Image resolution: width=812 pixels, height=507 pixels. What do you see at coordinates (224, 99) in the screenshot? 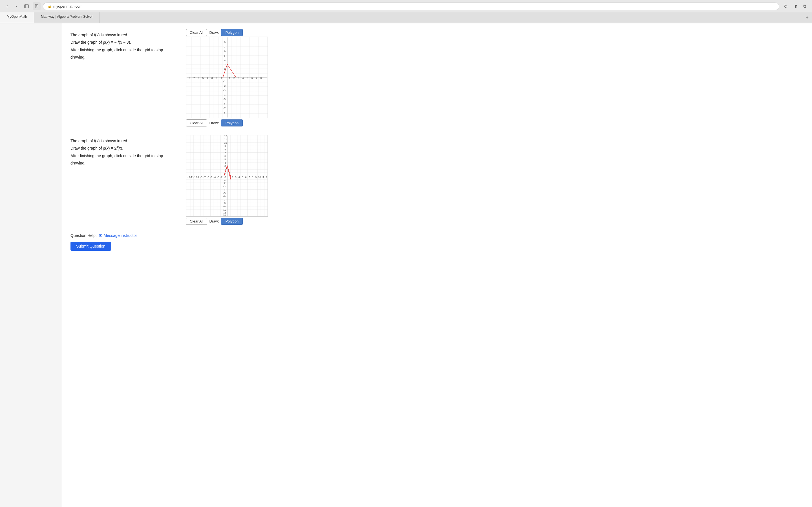
I see `y-label-neg5: -5` at bounding box center [224, 99].